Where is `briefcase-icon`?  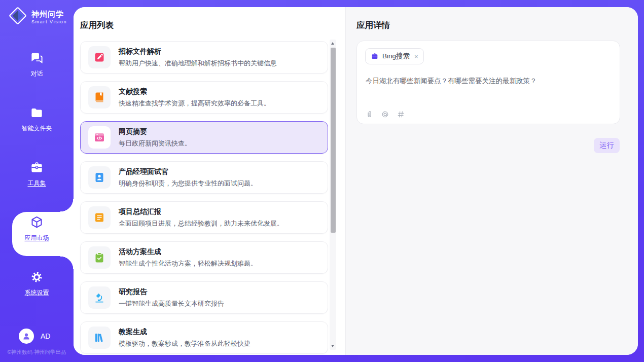
briefcase-icon is located at coordinates (375, 56).